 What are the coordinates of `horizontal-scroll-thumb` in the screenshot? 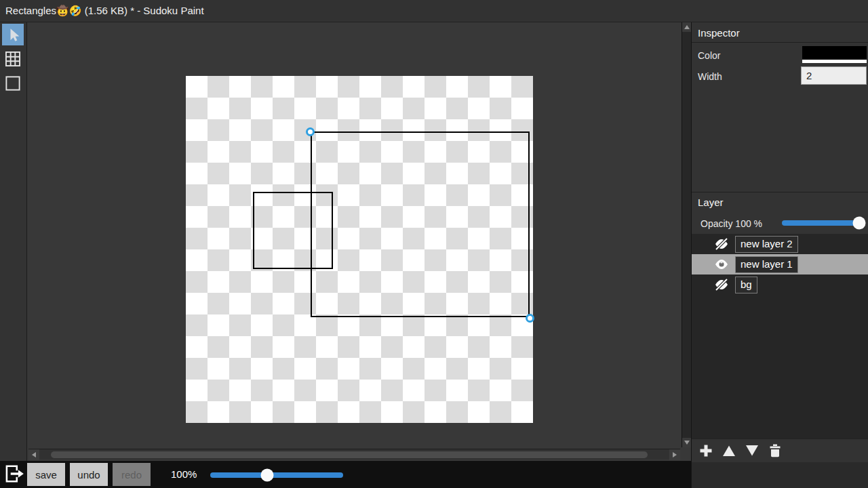 It's located at (349, 455).